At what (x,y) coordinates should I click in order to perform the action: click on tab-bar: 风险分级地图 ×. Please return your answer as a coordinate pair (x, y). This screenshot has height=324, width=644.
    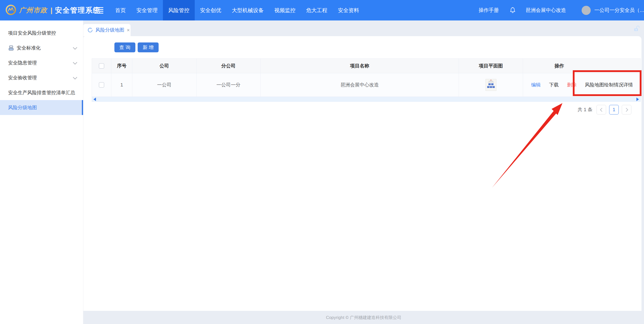
    Looking at the image, I should click on (364, 28).